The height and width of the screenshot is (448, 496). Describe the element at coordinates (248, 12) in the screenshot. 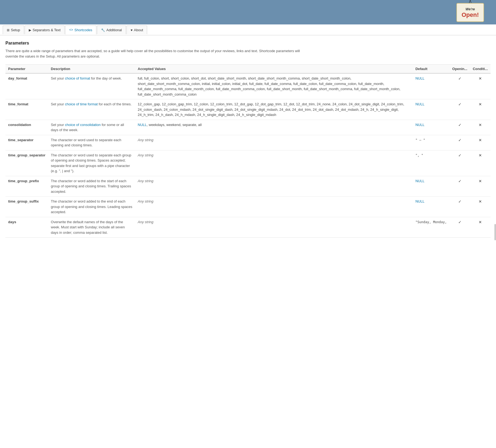

I see `header: We're Open!` at that location.